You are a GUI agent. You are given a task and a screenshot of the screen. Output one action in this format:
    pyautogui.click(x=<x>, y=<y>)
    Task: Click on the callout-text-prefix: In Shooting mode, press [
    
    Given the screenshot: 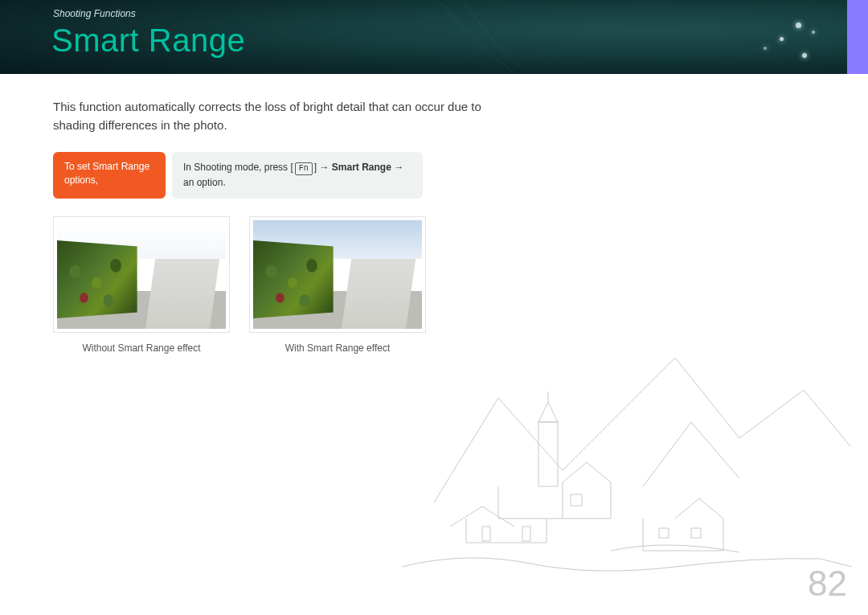 What is the action you would take?
    pyautogui.click(x=238, y=167)
    